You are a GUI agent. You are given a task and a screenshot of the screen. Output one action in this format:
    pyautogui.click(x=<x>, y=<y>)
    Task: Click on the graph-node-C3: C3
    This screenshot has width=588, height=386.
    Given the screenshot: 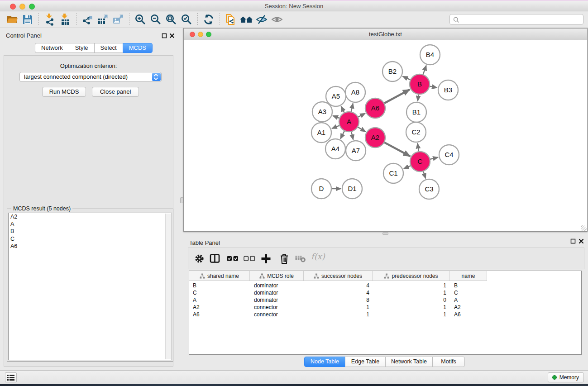 What is the action you would take?
    pyautogui.click(x=429, y=189)
    